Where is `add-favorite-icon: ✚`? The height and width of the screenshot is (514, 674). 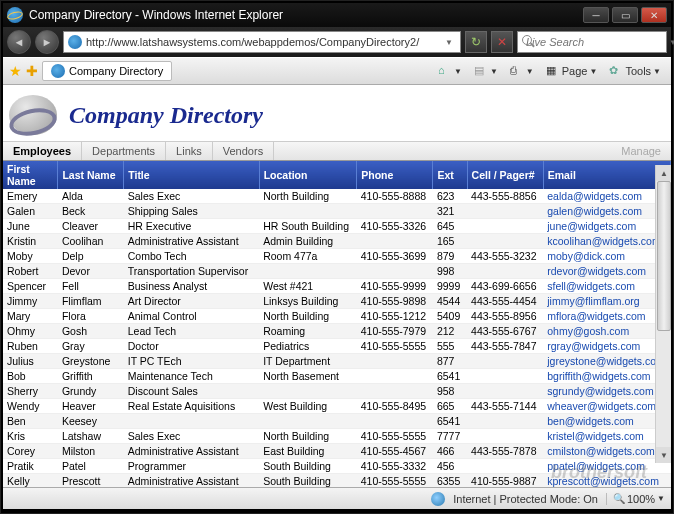 add-favorite-icon: ✚ is located at coordinates (32, 71).